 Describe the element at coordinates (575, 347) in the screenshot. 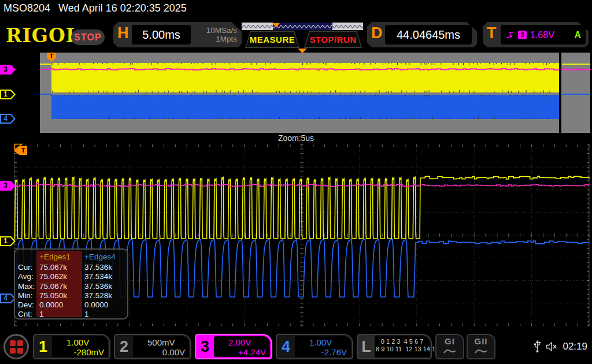

I see `clock: 02:19` at that location.